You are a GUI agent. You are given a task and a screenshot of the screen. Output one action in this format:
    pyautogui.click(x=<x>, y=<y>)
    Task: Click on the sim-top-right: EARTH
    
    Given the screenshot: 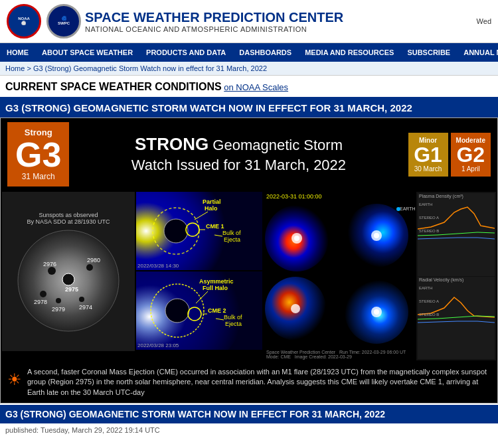 What is the action you would take?
    pyautogui.click(x=377, y=238)
    